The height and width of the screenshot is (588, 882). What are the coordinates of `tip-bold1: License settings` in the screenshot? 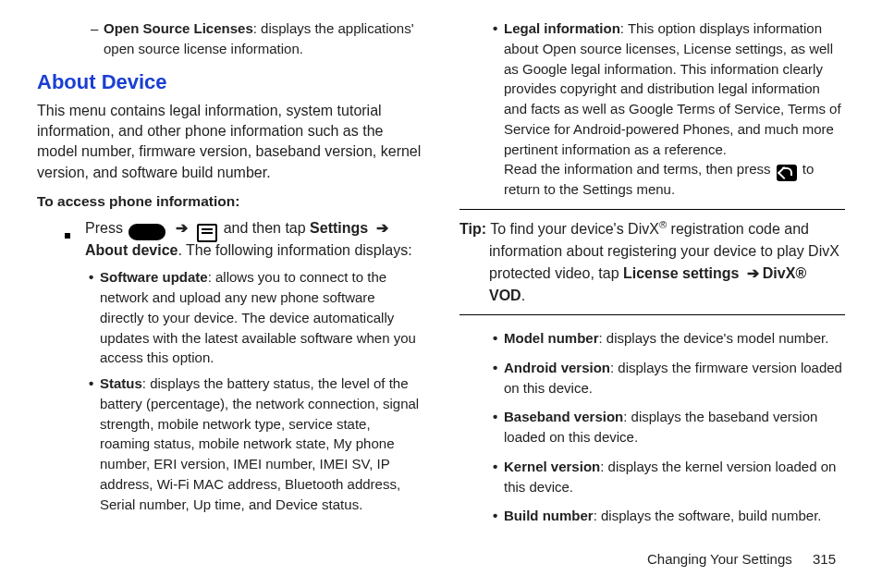 It's located at (683, 274).